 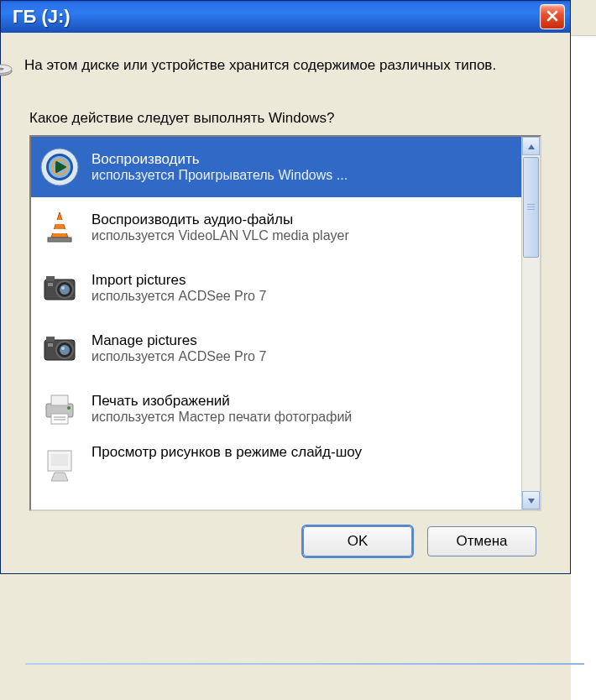 What do you see at coordinates (552, 17) in the screenshot?
I see `close-icon` at bounding box center [552, 17].